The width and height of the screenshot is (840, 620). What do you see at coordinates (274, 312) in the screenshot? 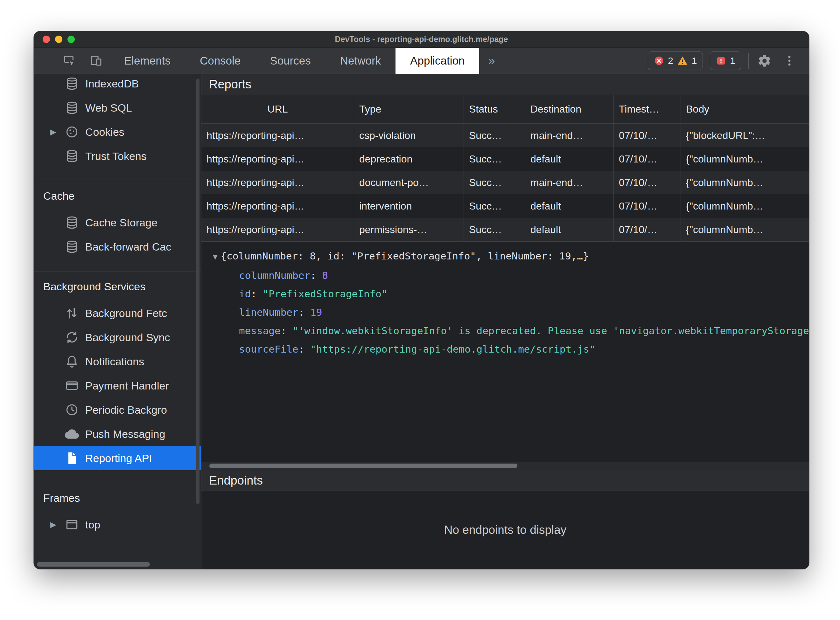
I see `property-key: lineNumber` at bounding box center [274, 312].